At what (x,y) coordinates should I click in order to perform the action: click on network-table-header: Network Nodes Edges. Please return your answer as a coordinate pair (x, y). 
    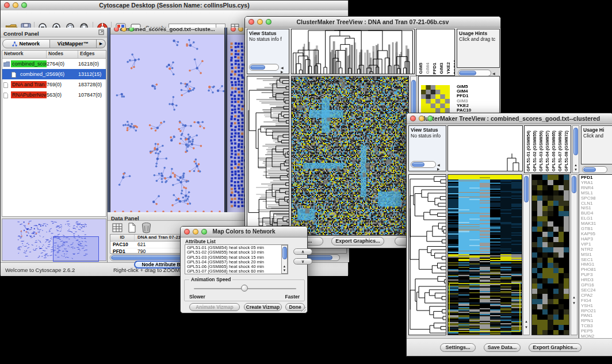
    Looking at the image, I should click on (54, 55).